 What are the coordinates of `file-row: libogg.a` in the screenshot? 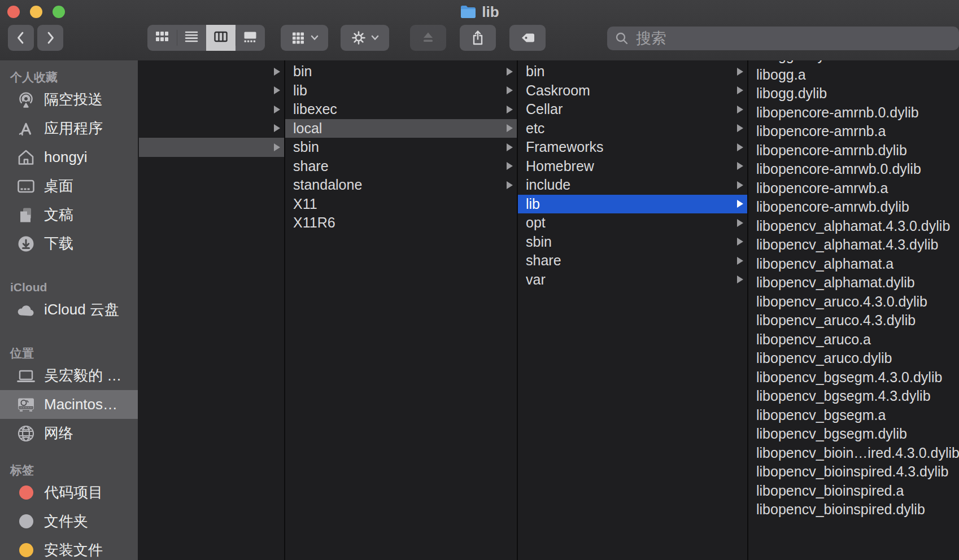 It's located at (854, 75).